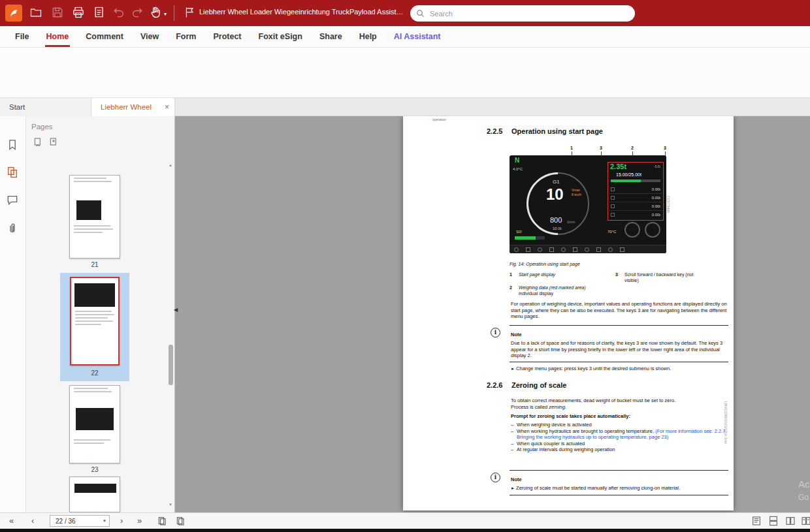 The height and width of the screenshot is (532, 810). I want to click on status-bar: « ‹ 22 / 36 ▼ › », so click(405, 521).